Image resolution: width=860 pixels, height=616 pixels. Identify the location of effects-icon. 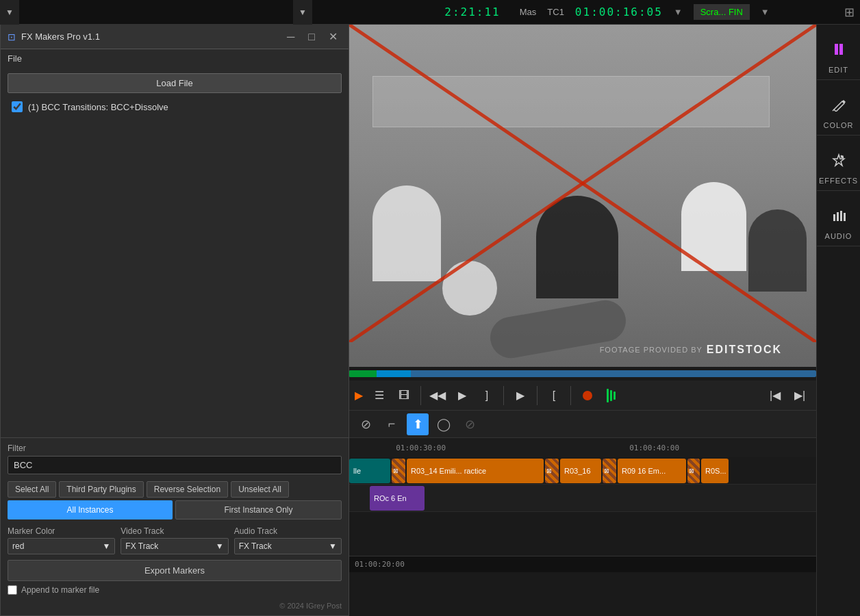
(839, 160).